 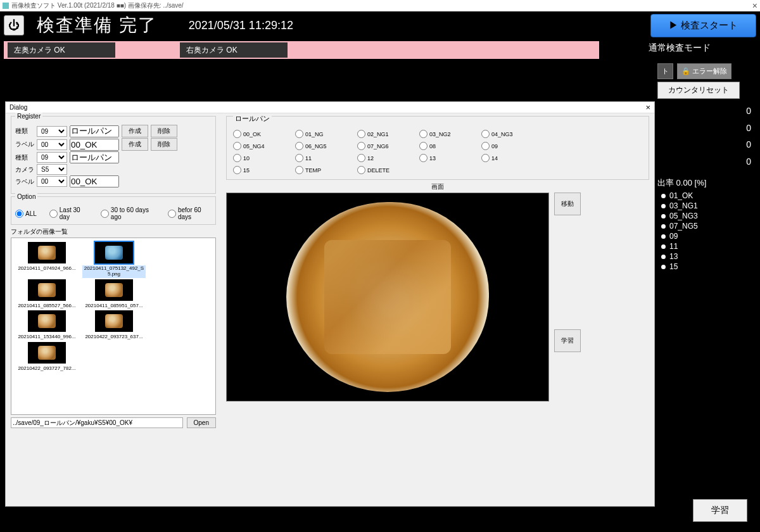 I want to click on detection-rate: 出率 0.00 [%], so click(x=707, y=183).